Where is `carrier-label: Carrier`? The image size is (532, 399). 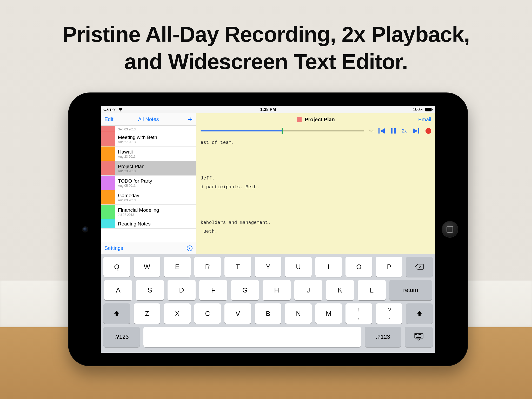 carrier-label: Carrier is located at coordinates (110, 110).